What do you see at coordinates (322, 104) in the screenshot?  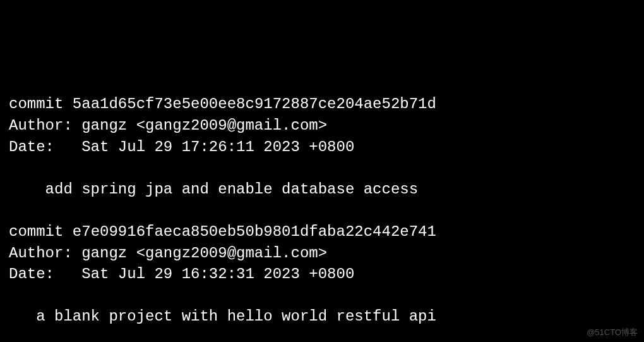 I see `commit-hash-line: commit 5aa1d65cf73e5e00ee8c9172887ce204a…` at bounding box center [322, 104].